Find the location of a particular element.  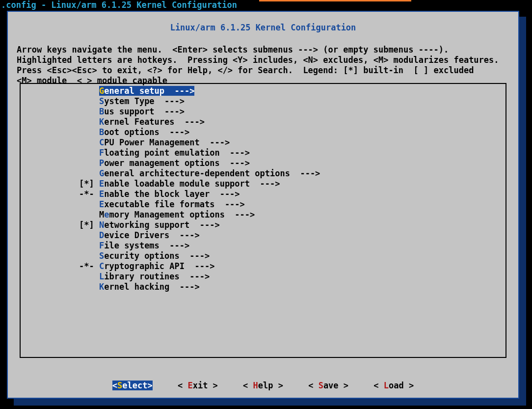

load-button: < Load > is located at coordinates (394, 385).